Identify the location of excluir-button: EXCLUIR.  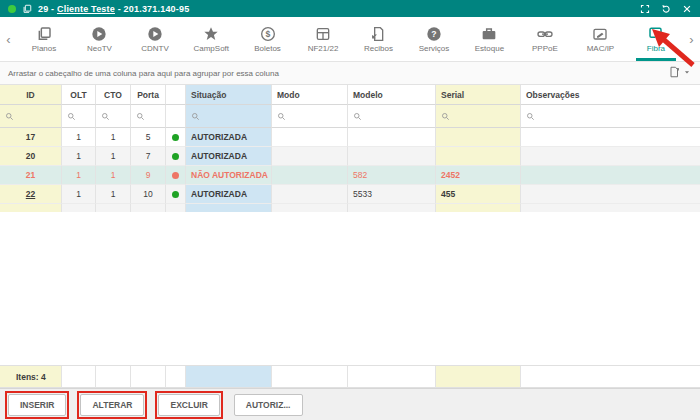
(188, 405).